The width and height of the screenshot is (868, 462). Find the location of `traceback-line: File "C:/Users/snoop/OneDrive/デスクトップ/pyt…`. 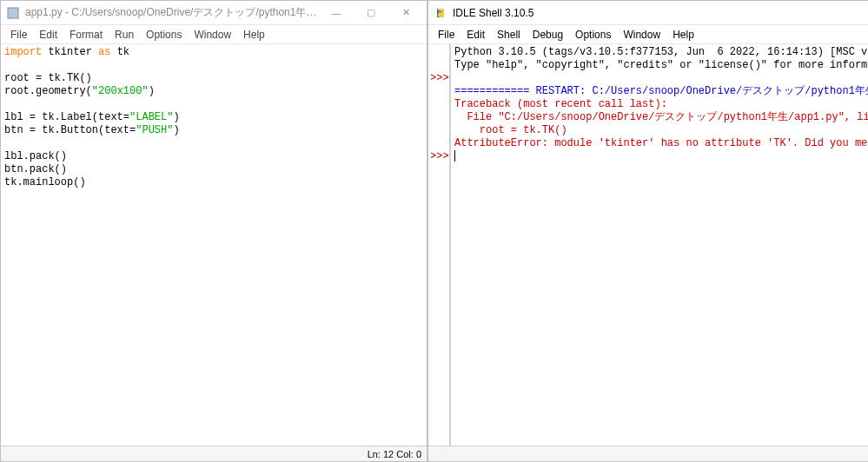

traceback-line: File "C:/Users/snoop/OneDrive/デスクトップ/pyt… is located at coordinates (661, 117).